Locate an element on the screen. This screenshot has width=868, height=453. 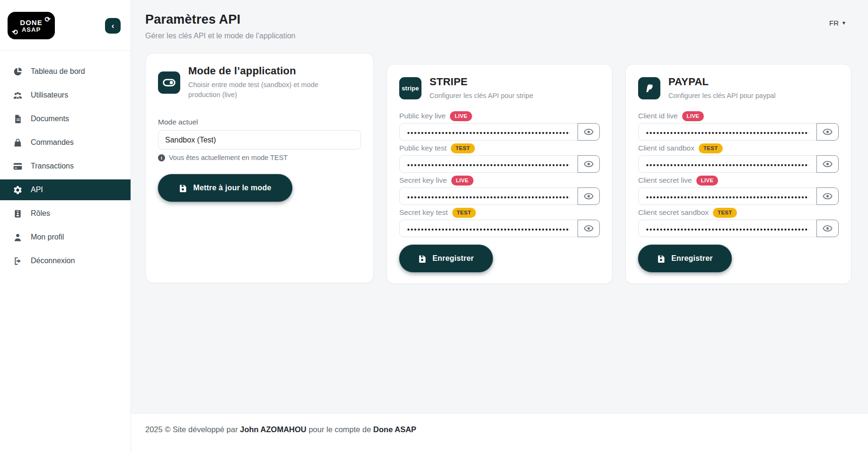
sidebar-item-commandes: Commandes is located at coordinates (65, 142).